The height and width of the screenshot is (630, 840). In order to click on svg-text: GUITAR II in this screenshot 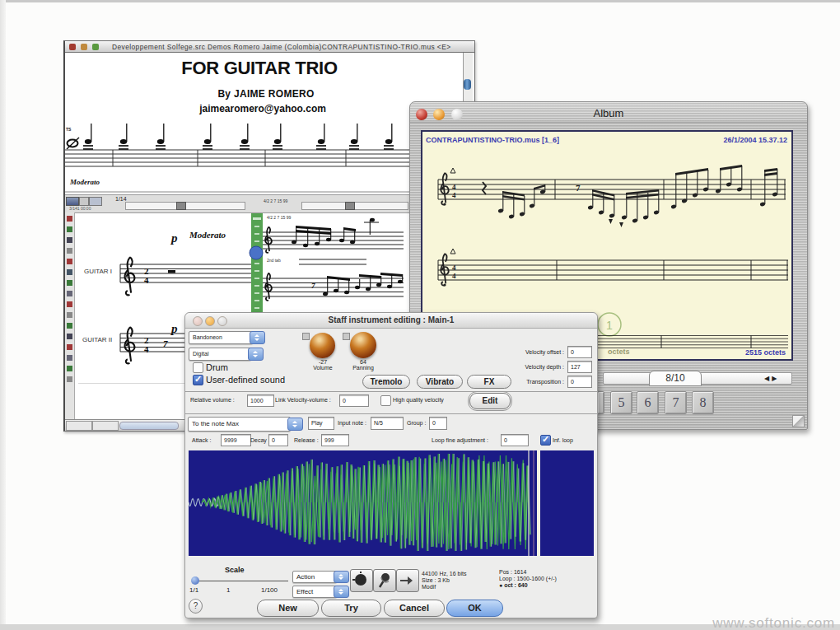, I will do `click(97, 339)`.